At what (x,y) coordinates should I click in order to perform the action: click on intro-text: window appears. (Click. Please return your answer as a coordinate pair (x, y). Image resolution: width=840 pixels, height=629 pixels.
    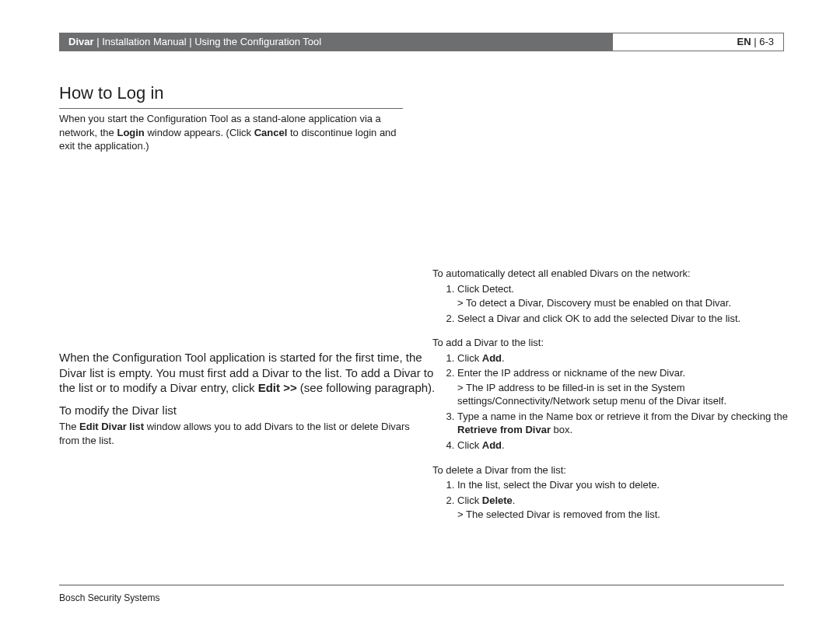
    Looking at the image, I should click on (199, 132).